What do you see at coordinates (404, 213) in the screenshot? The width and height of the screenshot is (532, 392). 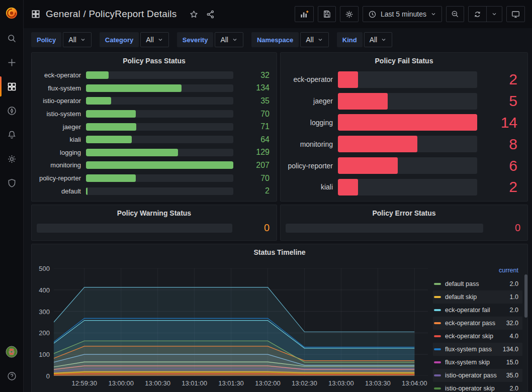 I see `panel-title: Policy Error Status` at bounding box center [404, 213].